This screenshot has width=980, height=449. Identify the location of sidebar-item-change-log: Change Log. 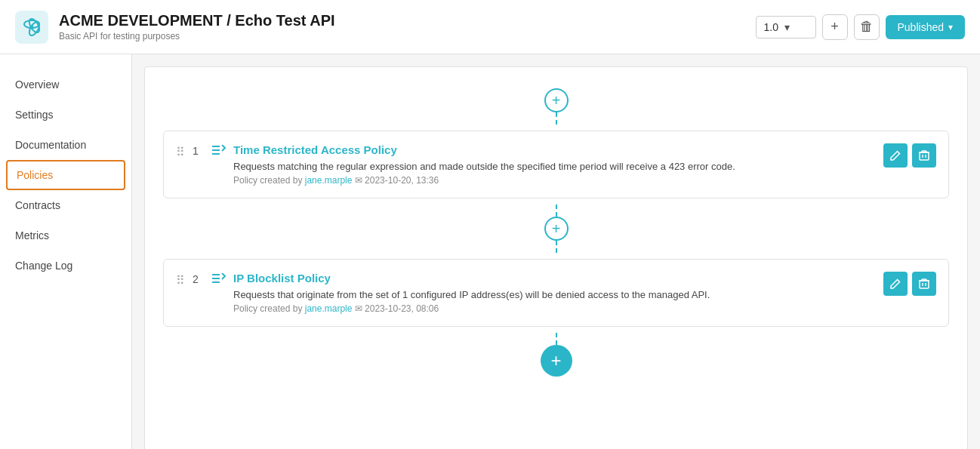
(66, 266).